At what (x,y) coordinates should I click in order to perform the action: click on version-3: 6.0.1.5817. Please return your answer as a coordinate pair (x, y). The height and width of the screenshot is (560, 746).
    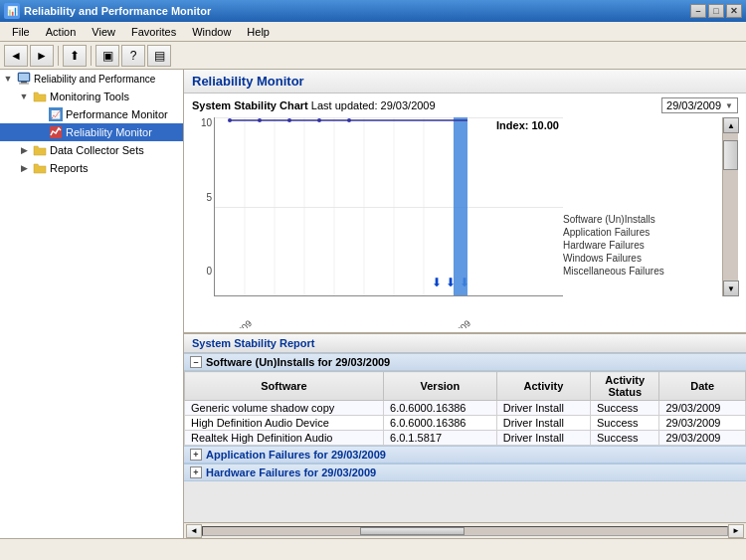
    Looking at the image, I should click on (441, 438).